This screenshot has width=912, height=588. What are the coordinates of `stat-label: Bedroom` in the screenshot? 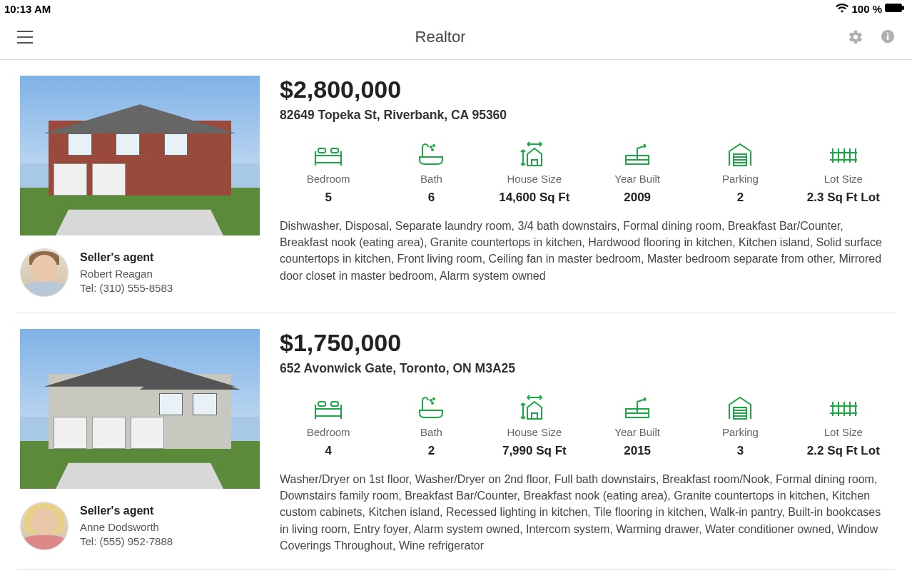 It's located at (328, 432).